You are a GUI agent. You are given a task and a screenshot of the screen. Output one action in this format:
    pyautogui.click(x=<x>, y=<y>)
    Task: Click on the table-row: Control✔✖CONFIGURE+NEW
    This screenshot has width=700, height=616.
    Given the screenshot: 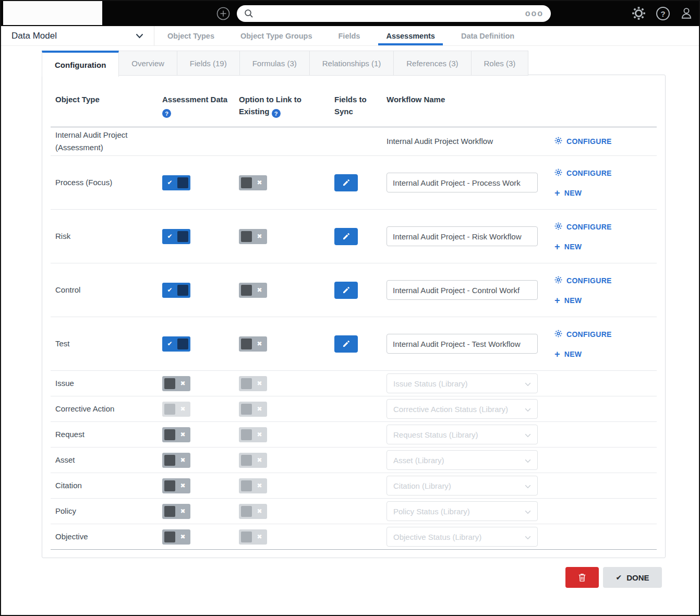 What is the action you would take?
    pyautogui.click(x=354, y=290)
    